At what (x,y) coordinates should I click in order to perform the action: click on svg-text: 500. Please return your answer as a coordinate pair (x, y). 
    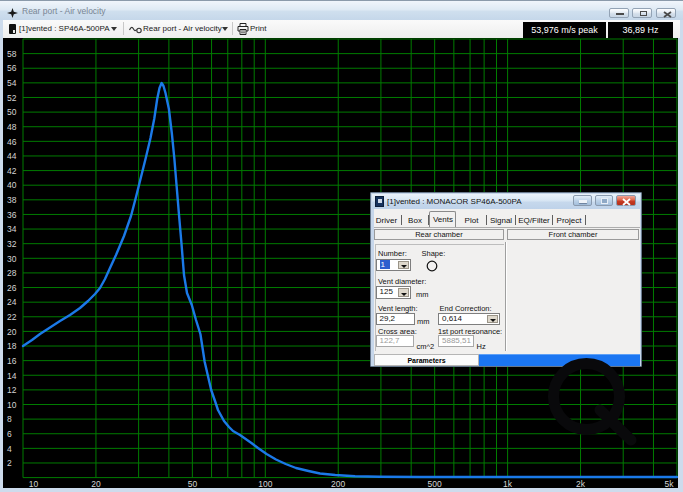
    Looking at the image, I should click on (435, 484).